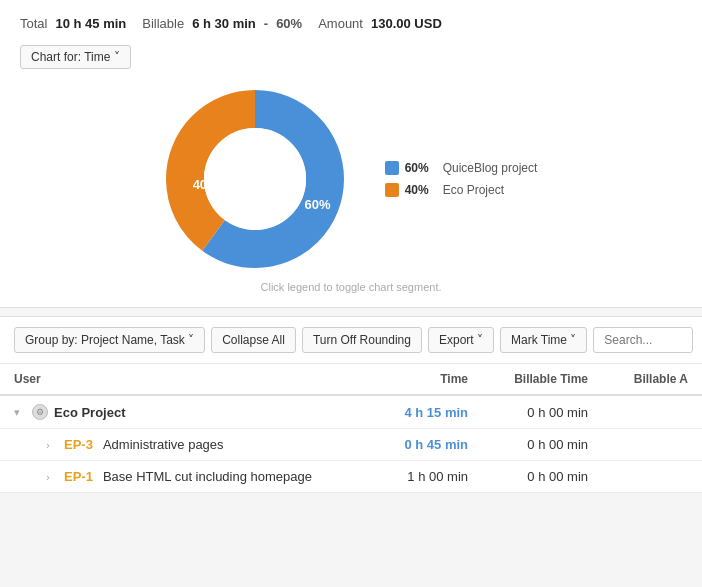 This screenshot has height=587, width=702. I want to click on amount-value: 130.00 USD, so click(406, 24).